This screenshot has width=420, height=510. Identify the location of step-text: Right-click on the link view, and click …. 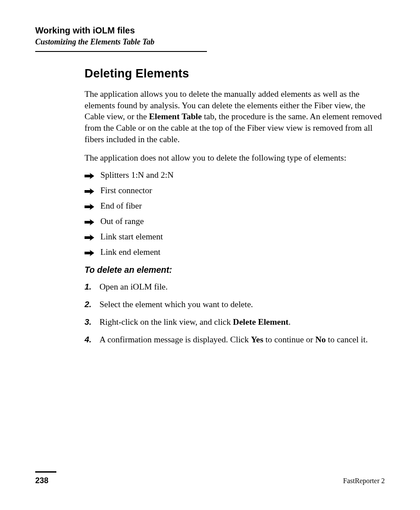
(241, 322).